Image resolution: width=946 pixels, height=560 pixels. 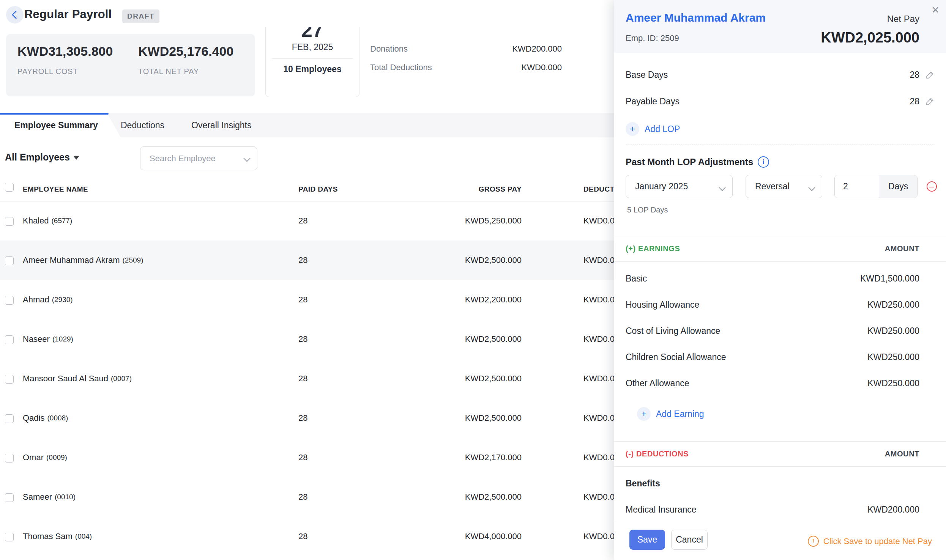 What do you see at coordinates (813, 541) in the screenshot?
I see `warning-icon: !` at bounding box center [813, 541].